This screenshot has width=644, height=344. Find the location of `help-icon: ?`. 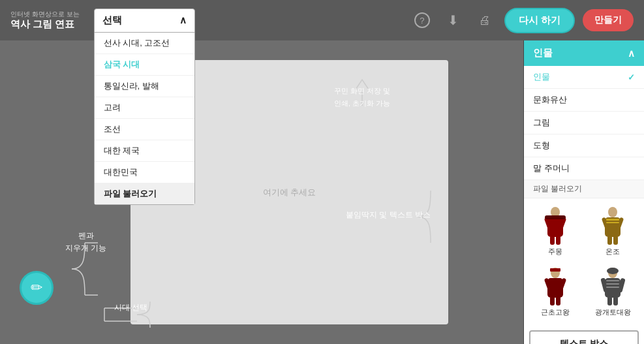

help-icon: ? is located at coordinates (422, 20).